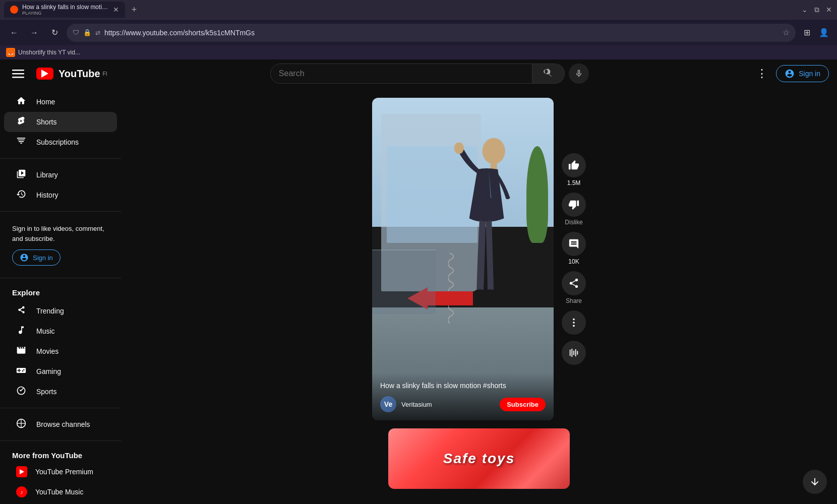 The width and height of the screenshot is (837, 504). Describe the element at coordinates (21, 122) in the screenshot. I see `shorts-icon` at that location.